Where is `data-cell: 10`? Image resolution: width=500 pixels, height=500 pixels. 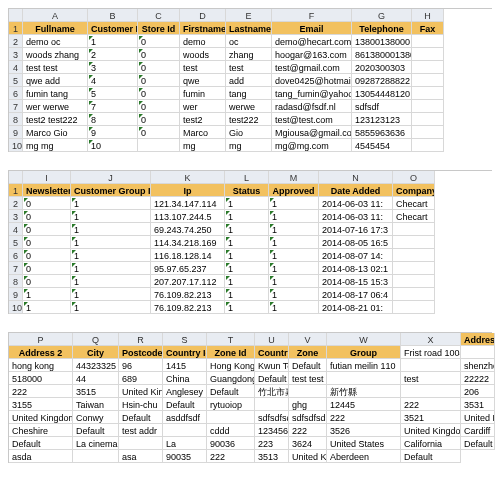
data-cell: 10 is located at coordinates (113, 146).